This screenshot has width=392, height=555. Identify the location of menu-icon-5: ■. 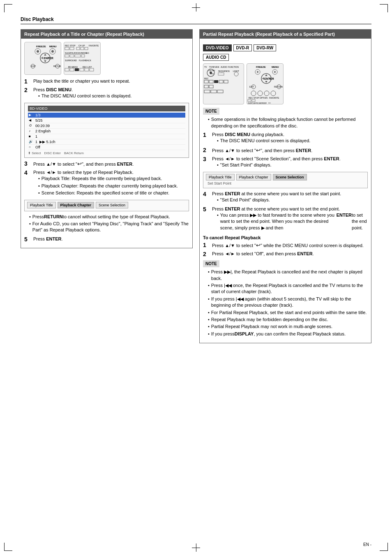
(31, 136).